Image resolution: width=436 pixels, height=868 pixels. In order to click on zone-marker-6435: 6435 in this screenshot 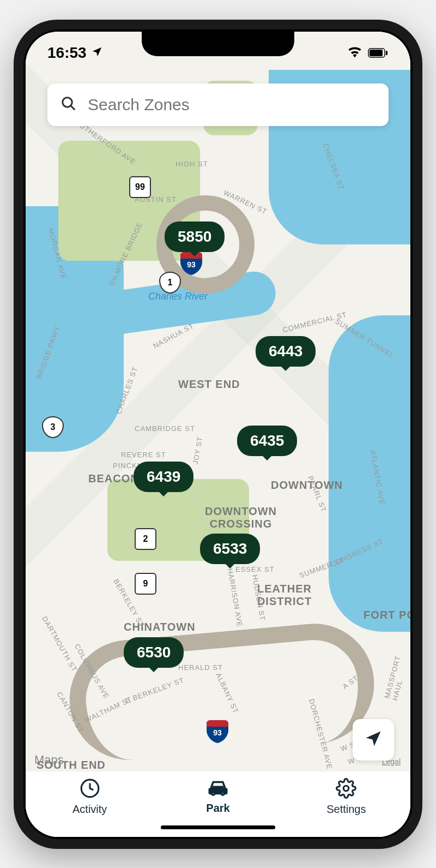, I will do `click(267, 441)`.